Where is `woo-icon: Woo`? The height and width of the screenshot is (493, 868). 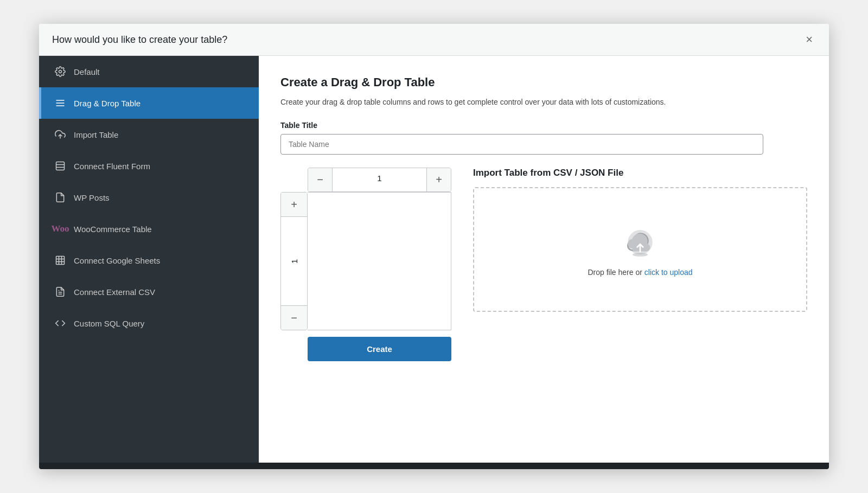 woo-icon: Woo is located at coordinates (60, 229).